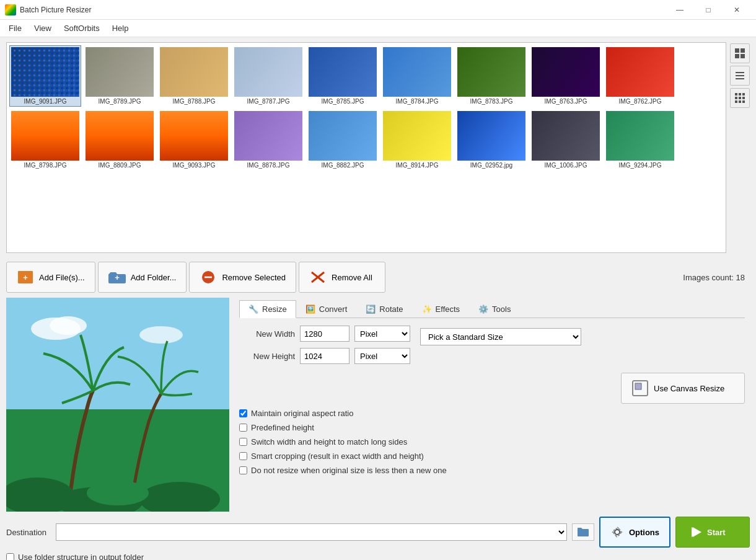  I want to click on add-folder-icon: +, so click(117, 277).